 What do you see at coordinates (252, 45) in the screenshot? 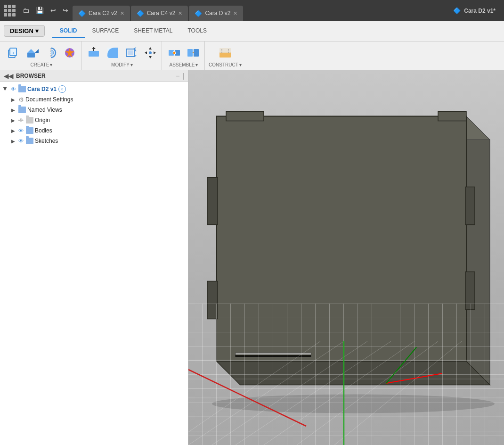
I see `toolbar: DESIGN ▾ SOLID SURFACE SHEET METAL TOOLS…` at bounding box center [252, 45].